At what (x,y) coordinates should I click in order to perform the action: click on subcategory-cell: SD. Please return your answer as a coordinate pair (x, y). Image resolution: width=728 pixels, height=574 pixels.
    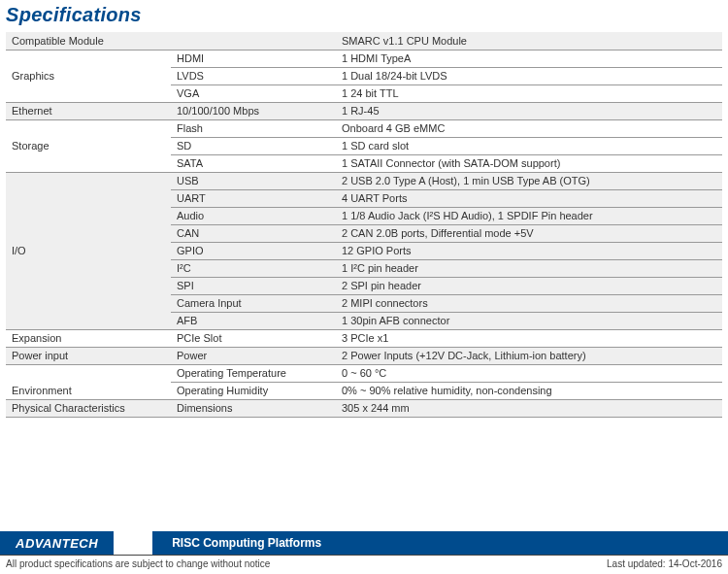
    Looking at the image, I should click on (253, 146).